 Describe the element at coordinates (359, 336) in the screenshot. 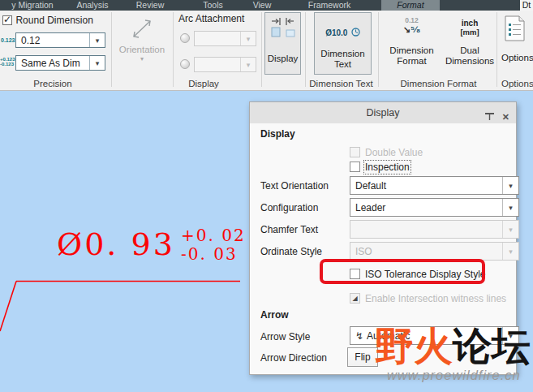

I see `automatic-arrow-icon: ↯` at that location.